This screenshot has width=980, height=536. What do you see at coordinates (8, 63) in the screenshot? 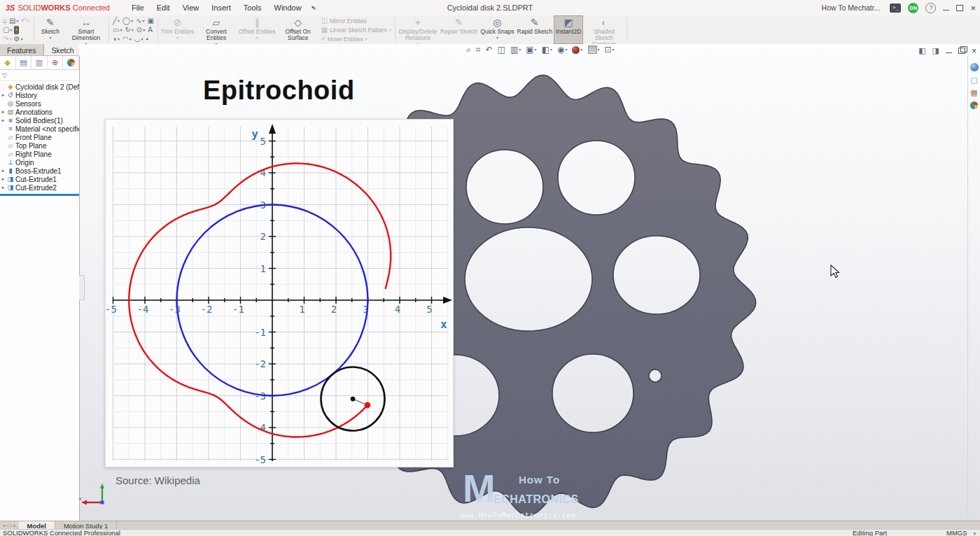
I see `tree-tab-featuremanager: ◆` at bounding box center [8, 63].